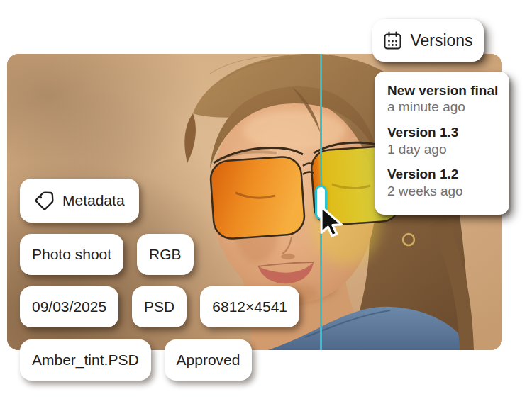 The width and height of the screenshot is (532, 399). What do you see at coordinates (250, 307) in the screenshot?
I see `chip-dimensions: 6812×4541` at bounding box center [250, 307].